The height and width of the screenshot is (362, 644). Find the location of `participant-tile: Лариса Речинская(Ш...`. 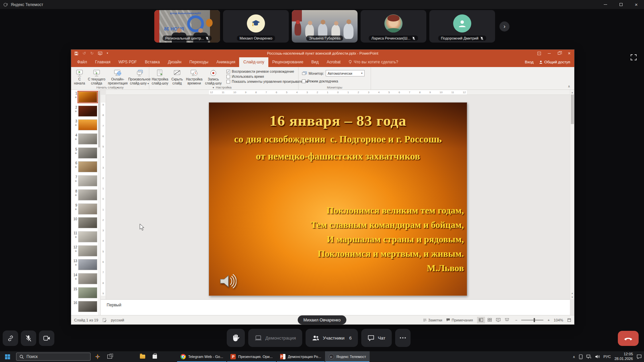

participant-tile: Лариса Речинская(Ш... is located at coordinates (393, 26).